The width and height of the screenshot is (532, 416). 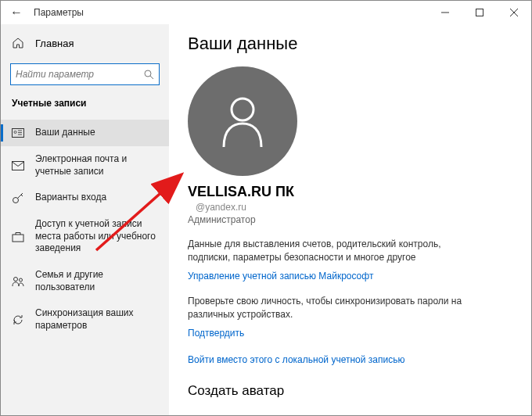 What do you see at coordinates (84, 133) in the screenshot?
I see `sidebar-item-your-info: Ваши данные` at bounding box center [84, 133].